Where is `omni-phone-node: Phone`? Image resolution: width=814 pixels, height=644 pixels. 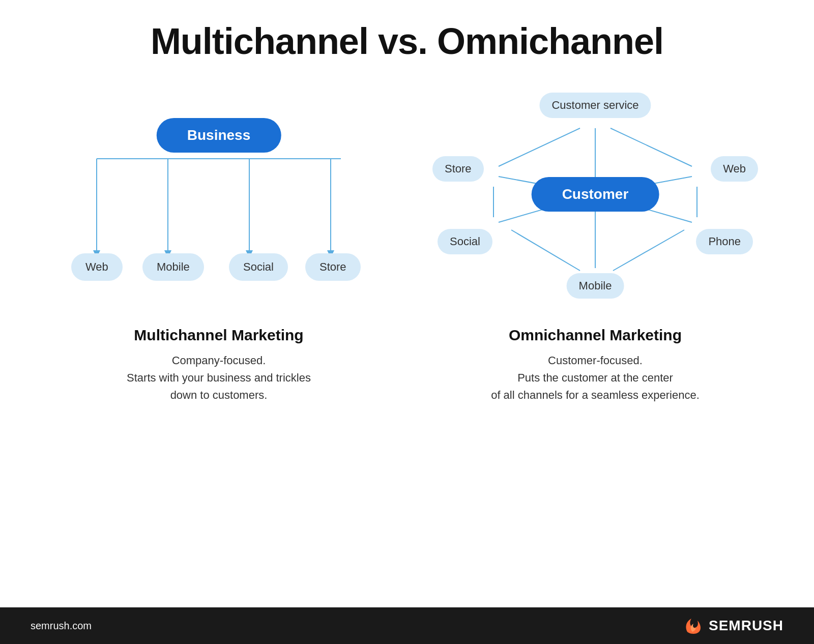
omni-phone-node: Phone is located at coordinates (724, 242).